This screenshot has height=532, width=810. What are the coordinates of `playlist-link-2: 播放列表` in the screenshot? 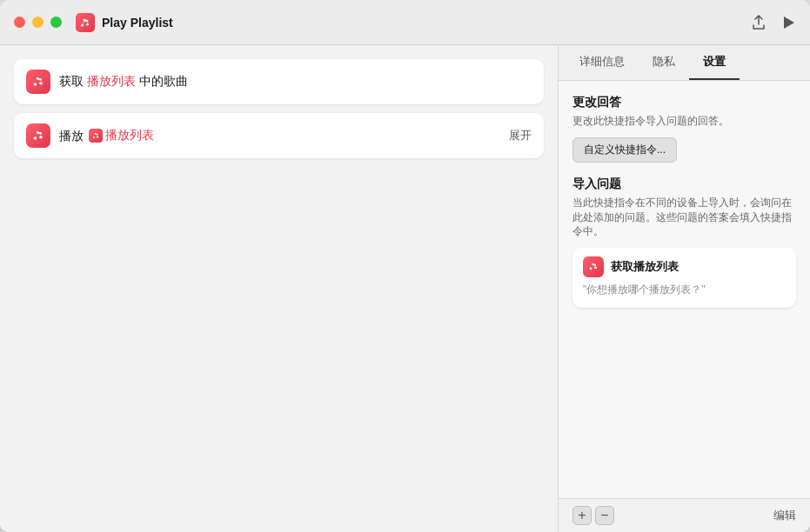 It's located at (130, 136).